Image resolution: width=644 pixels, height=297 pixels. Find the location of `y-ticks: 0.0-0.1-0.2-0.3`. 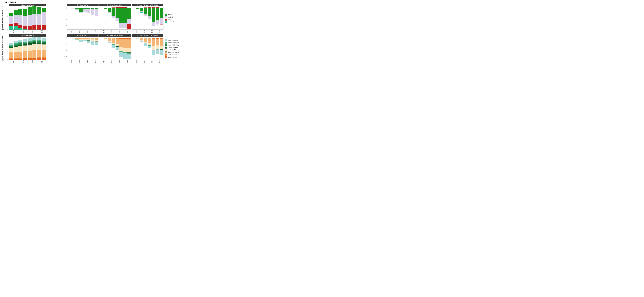

y-ticks: 0.0-0.1-0.2-0.3 is located at coordinates (64, 49).